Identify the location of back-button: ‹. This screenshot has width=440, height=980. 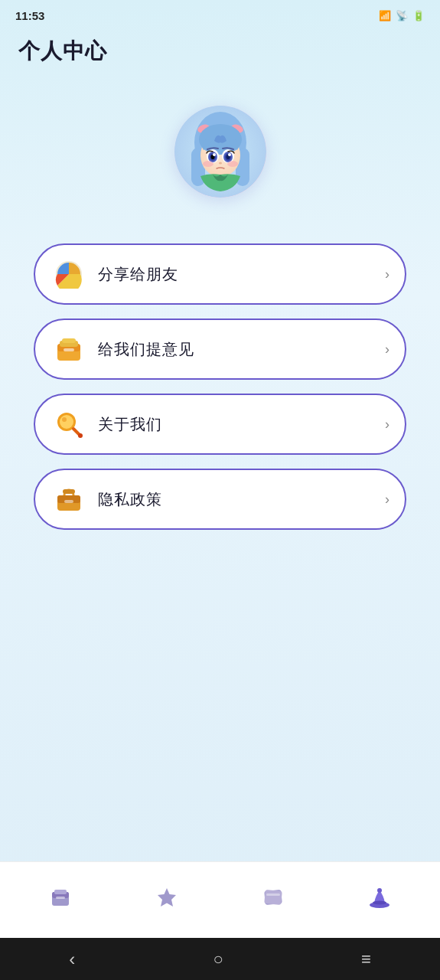
(72, 959).